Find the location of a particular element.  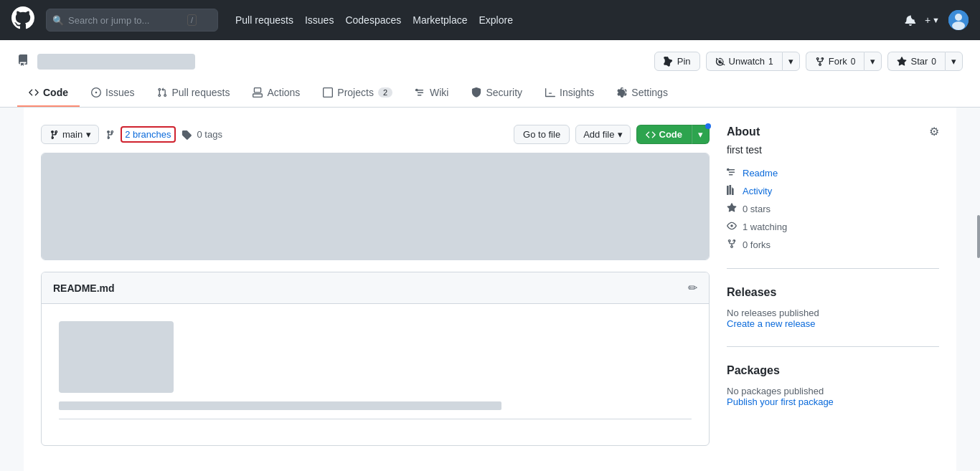

packages-section: Packages No packages published Publish y… is located at coordinates (833, 377).